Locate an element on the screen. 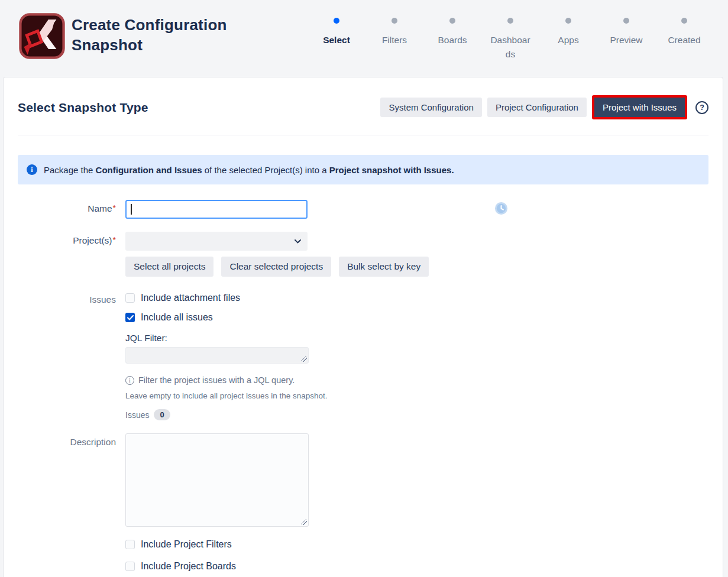  chevron-down-icon is located at coordinates (298, 241).